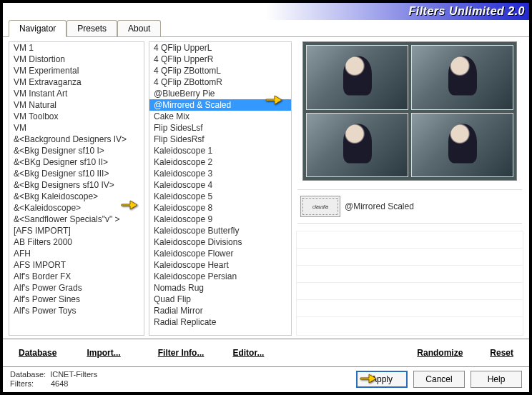 The image size is (532, 395). What do you see at coordinates (466, 11) in the screenshot?
I see `window-title: Filters Unlimited 2.0` at bounding box center [466, 11].